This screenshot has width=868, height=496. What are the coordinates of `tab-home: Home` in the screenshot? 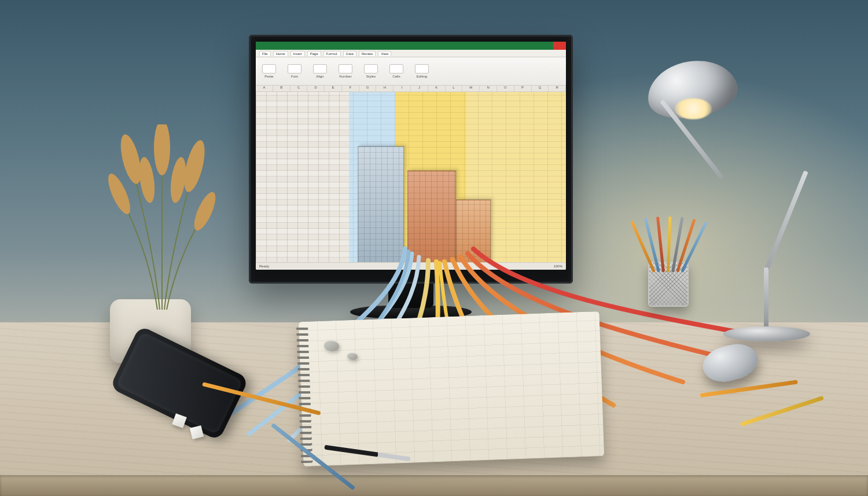 It's located at (281, 53).